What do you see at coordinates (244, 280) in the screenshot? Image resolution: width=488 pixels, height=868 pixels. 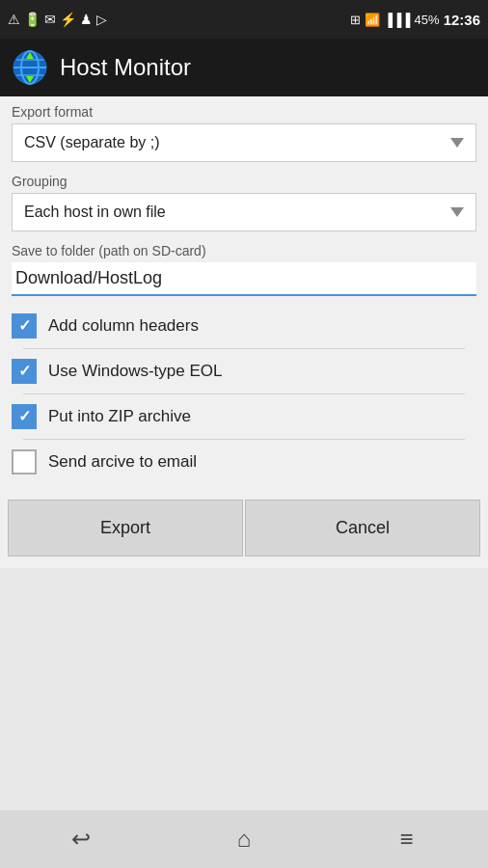 I see `save-folder-input` at bounding box center [244, 280].